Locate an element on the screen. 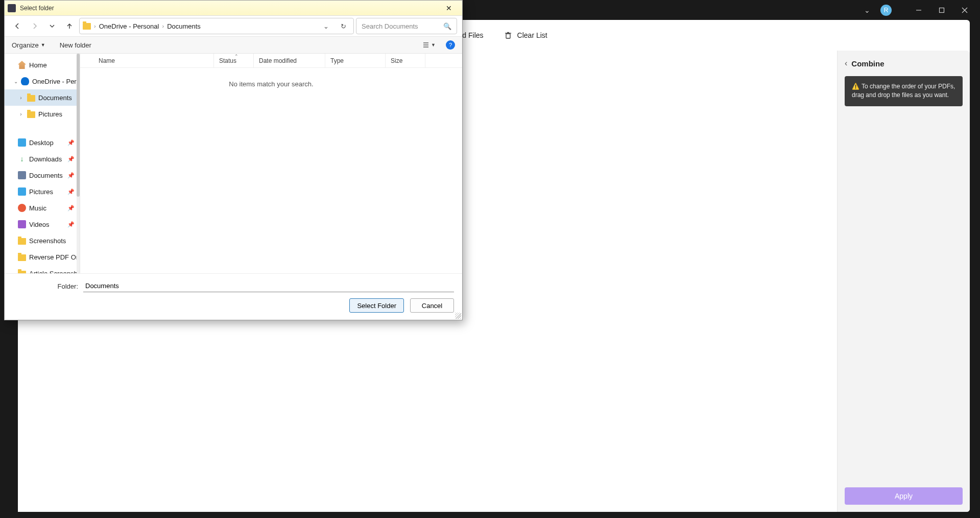 The height and width of the screenshot is (518, 980). nav-up-button is located at coordinates (69, 26).